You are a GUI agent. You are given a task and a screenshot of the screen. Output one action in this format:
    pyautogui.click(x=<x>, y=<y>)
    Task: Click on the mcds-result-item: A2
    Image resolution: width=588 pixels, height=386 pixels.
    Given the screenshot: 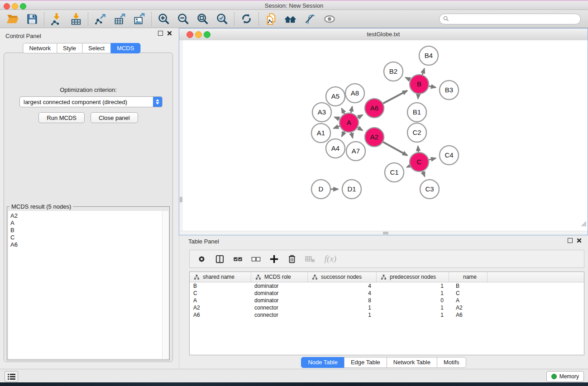 What is the action you would take?
    pyautogui.click(x=86, y=216)
    